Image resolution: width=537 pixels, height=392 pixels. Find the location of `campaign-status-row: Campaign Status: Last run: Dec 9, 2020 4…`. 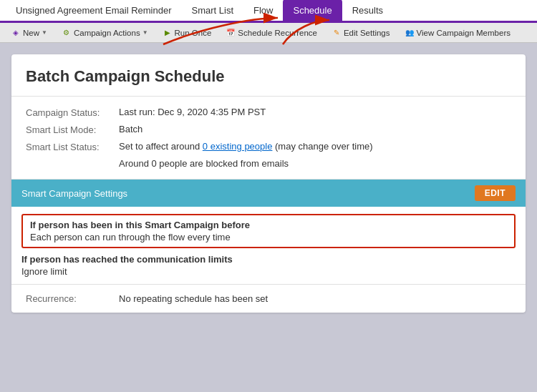

campaign-status-row: Campaign Status: Last run: Dec 9, 2020 4… is located at coordinates (268, 112).